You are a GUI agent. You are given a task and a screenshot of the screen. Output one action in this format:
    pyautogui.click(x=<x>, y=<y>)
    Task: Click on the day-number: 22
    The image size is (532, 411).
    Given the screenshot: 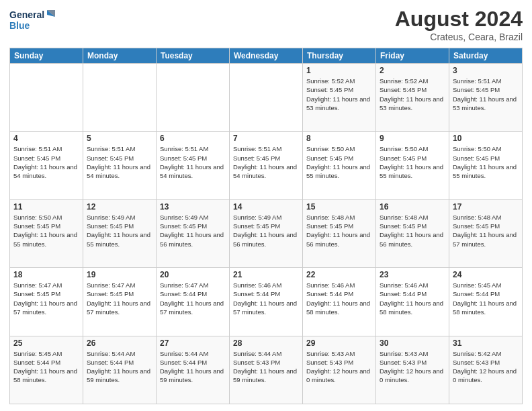 What is the action you would take?
    pyautogui.click(x=339, y=275)
    